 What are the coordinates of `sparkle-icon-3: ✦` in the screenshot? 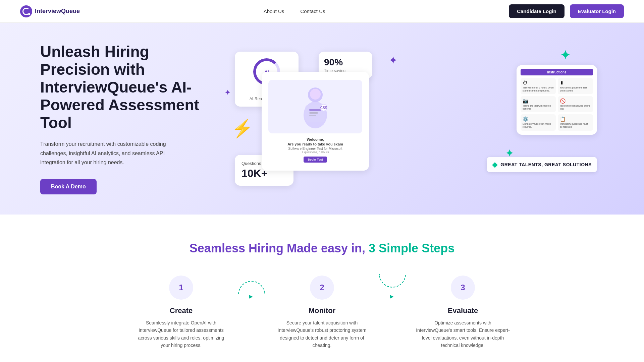 It's located at (227, 93).